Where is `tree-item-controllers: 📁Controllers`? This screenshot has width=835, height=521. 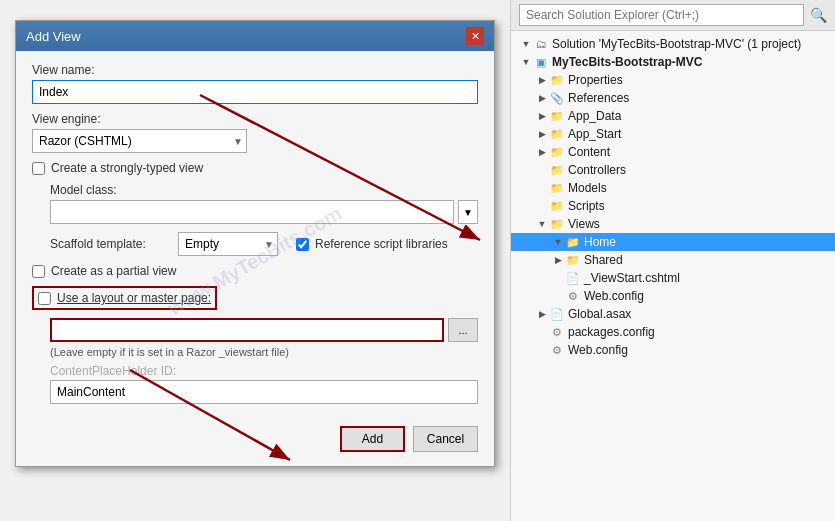
tree-item-controllers: 📁Controllers is located at coordinates (673, 170).